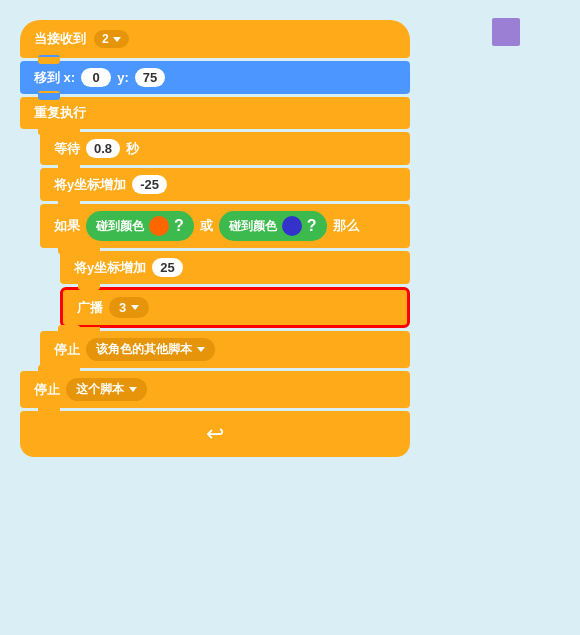 Image resolution: width=580 pixels, height=635 pixels. I want to click on broadcast-label: 广播, so click(90, 308).